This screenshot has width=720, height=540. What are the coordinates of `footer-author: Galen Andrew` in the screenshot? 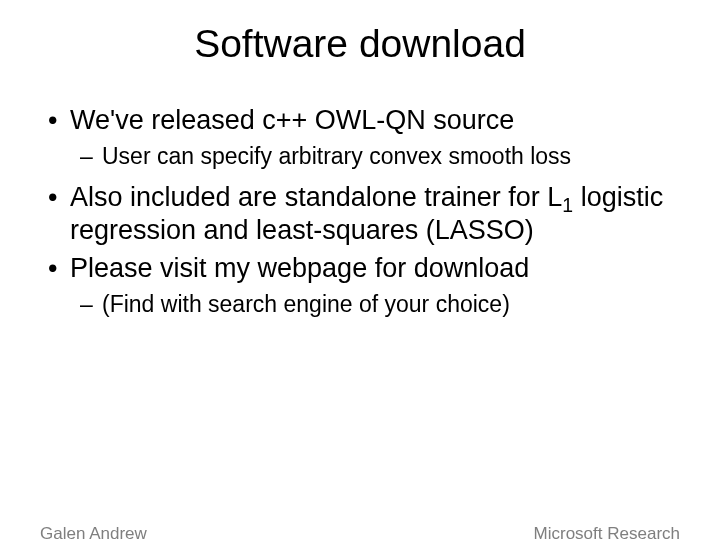 It's located at (94, 532).